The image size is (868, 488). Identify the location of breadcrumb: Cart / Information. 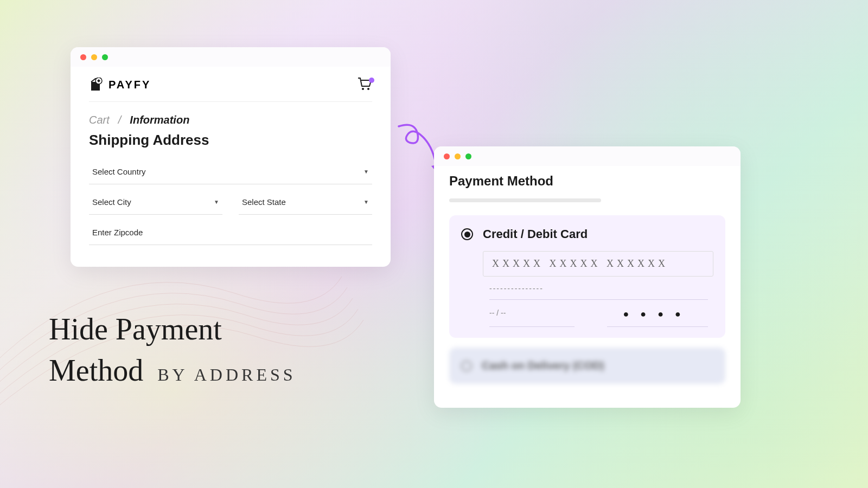
(231, 120).